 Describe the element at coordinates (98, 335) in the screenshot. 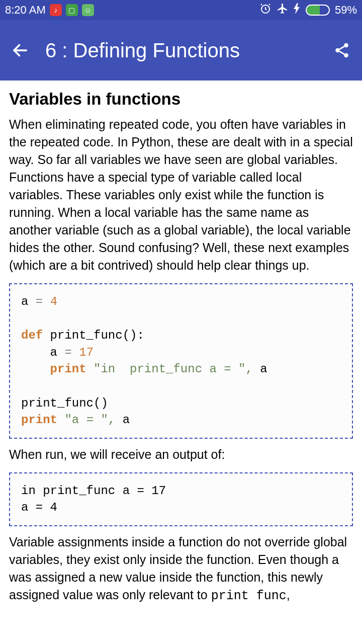

I see `code-text: print_func():` at that location.